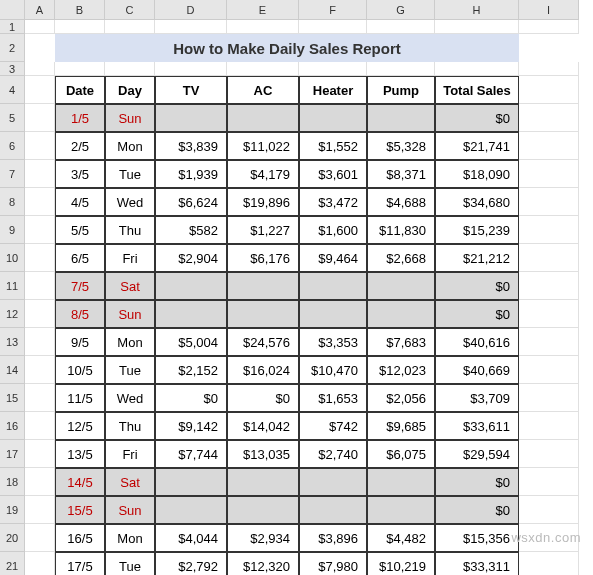  I want to click on row-header: 8, so click(12, 202).